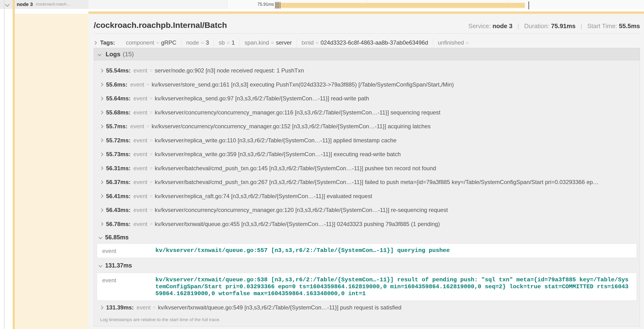 The width and height of the screenshot is (644, 329). What do you see at coordinates (268, 43) in the screenshot?
I see `tag-item: span.kind=server` at bounding box center [268, 43].